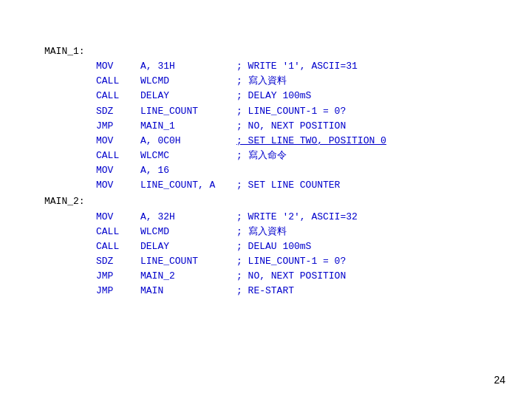 Image resolution: width=532 pixels, height=399 pixels. Describe the element at coordinates (216, 185) in the screenshot. I see `code-row: MOV LINE_COUNT, A ; SET LINE COUNTER` at that location.